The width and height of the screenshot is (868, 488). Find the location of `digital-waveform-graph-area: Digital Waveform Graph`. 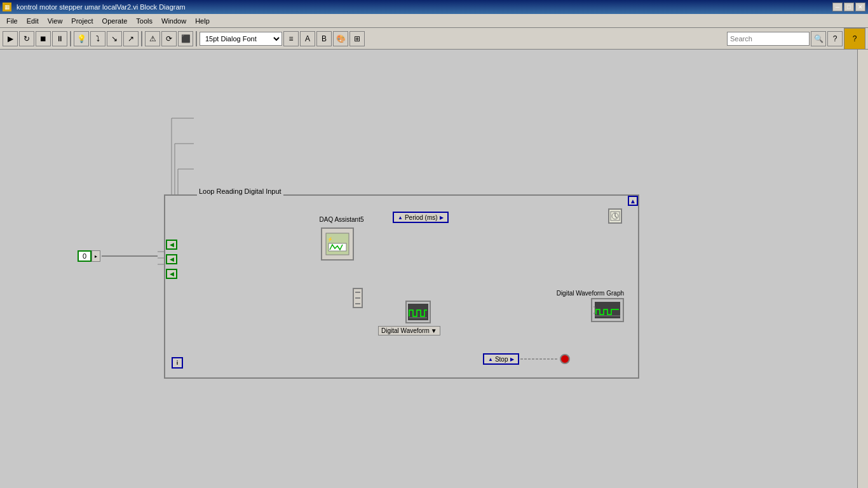

digital-waveform-graph-area: Digital Waveform Graph is located at coordinates (583, 306).